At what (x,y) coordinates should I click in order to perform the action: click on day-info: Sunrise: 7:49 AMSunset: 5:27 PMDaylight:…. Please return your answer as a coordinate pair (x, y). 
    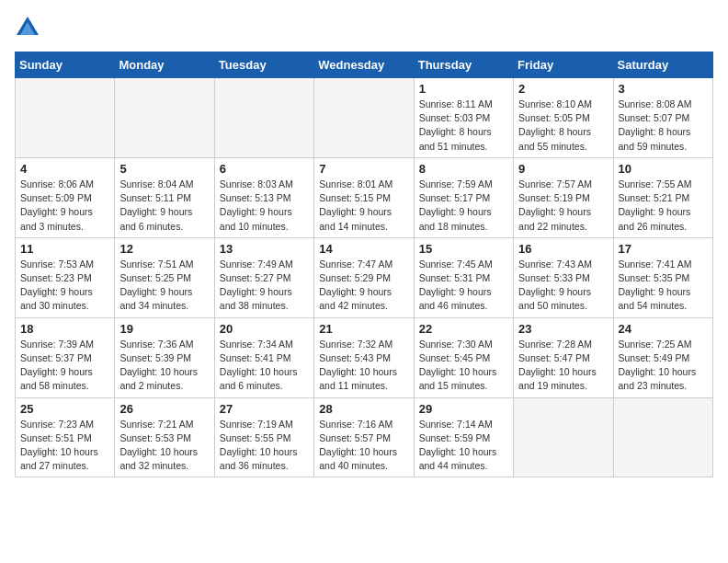
    Looking at the image, I should click on (265, 285).